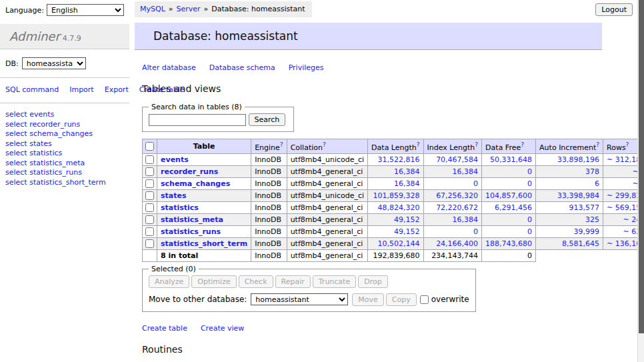  I want to click on data-length-link: 101,859,328, so click(397, 196).